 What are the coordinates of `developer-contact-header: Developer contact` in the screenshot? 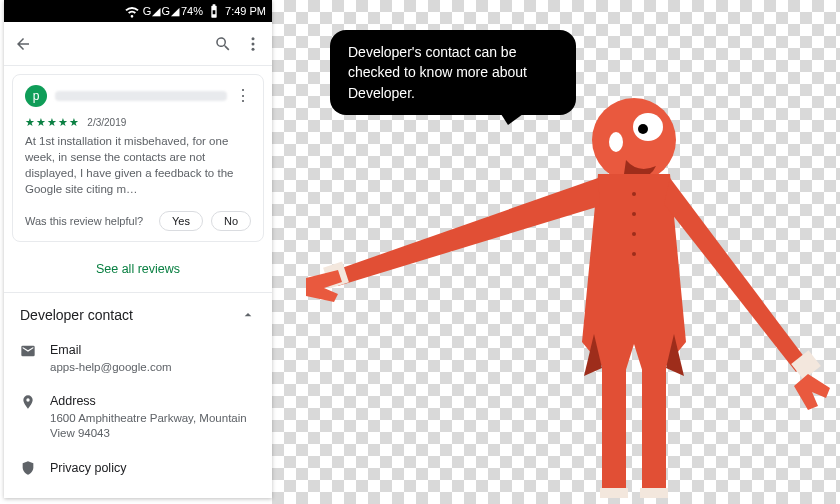 It's located at (138, 315).